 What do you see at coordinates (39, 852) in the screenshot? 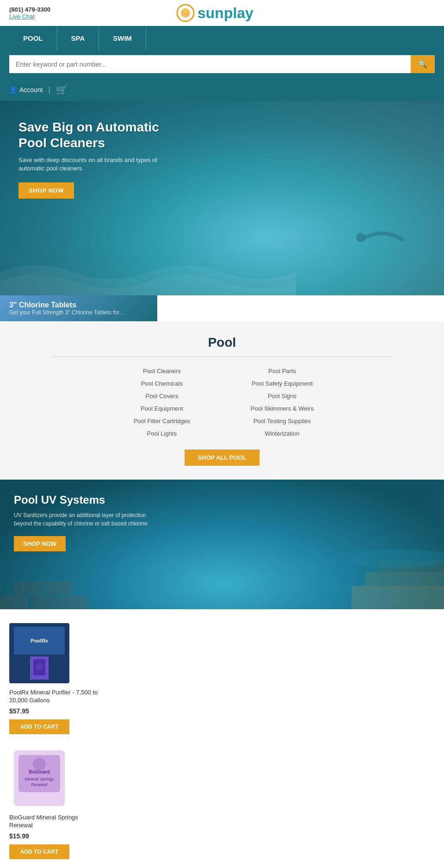
I see `add-to-cart-bioguard: ADD TO CART` at bounding box center [39, 852].